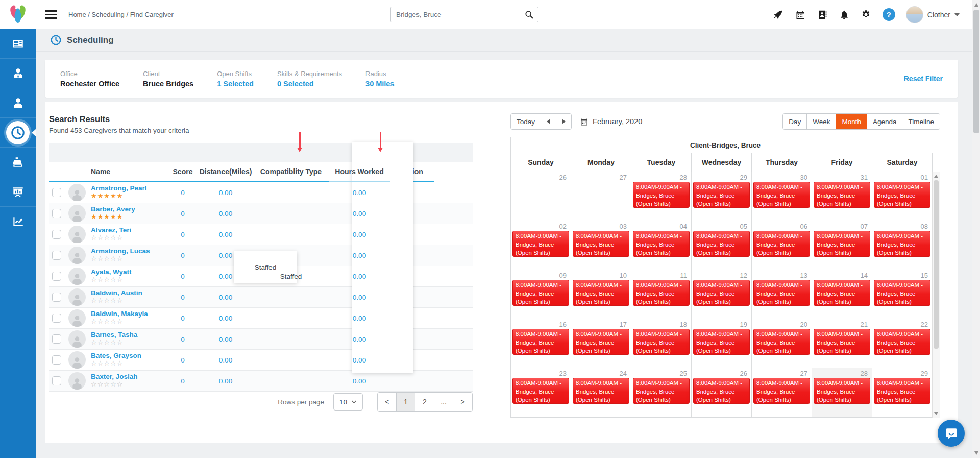 The width and height of the screenshot is (980, 458). Describe the element at coordinates (601, 295) in the screenshot. I see `calendar-day-cell: 108:00AM-9:00AM - Bridges, Bruce (Open S…` at that location.